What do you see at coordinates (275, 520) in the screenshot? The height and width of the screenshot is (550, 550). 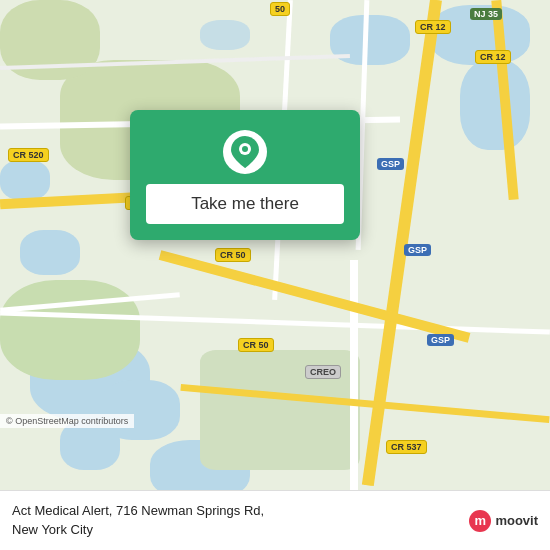 I see `bottom-bar: Act Medical Alert, 716 Newman Springs Rd…` at bounding box center [275, 520].